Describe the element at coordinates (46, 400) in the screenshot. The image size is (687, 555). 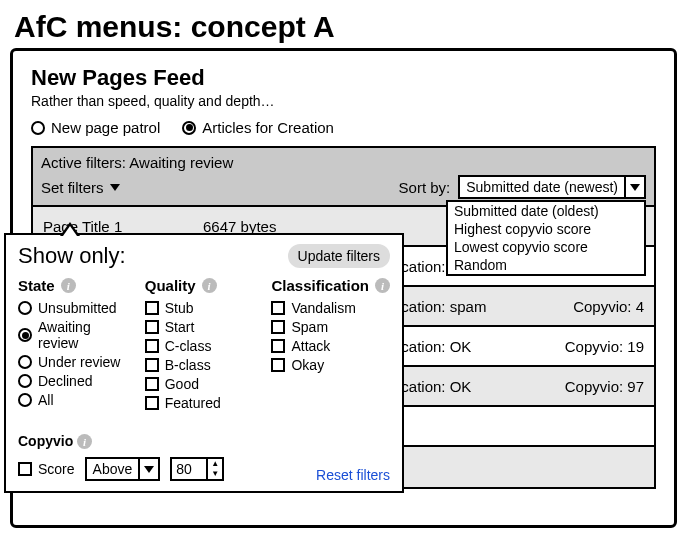
I see `option-label: All` at that location.